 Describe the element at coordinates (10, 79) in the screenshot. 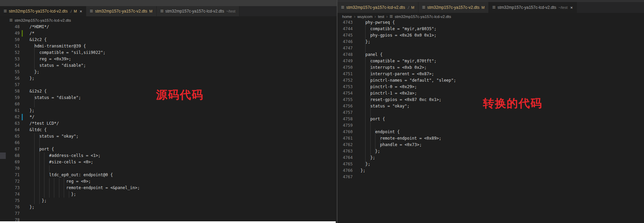

I see `line-number: 56` at that location.